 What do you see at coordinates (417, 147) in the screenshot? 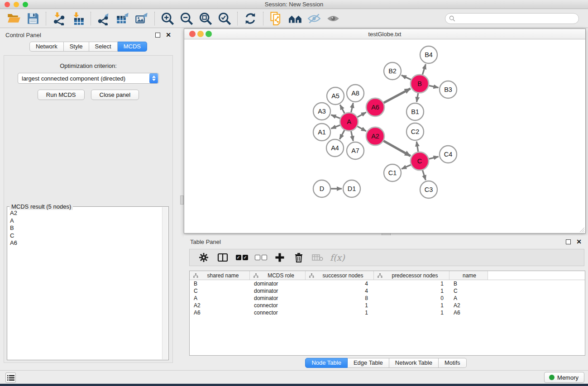
I see `edge-C-C2` at bounding box center [417, 147].